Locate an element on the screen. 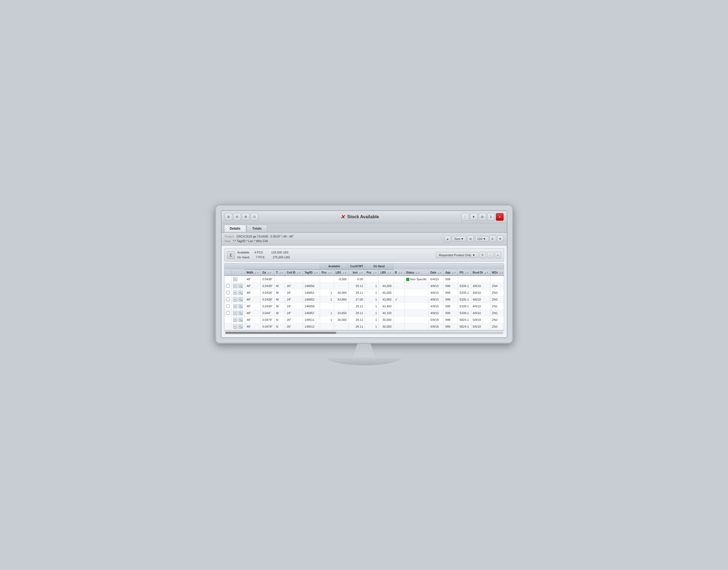 The image size is (728, 570). cell-oh-pcs: 1 is located at coordinates (372, 320).